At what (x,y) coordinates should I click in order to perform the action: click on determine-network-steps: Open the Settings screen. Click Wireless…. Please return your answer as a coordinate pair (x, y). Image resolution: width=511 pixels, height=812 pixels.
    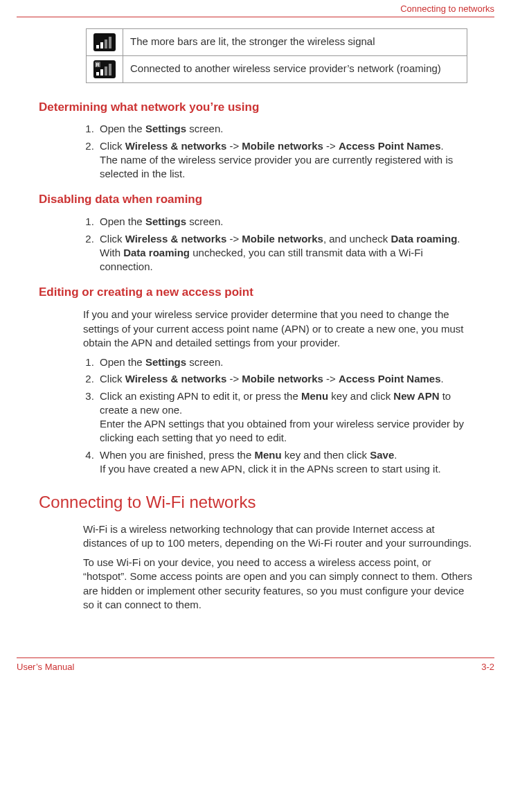
    Looking at the image, I should click on (278, 151).